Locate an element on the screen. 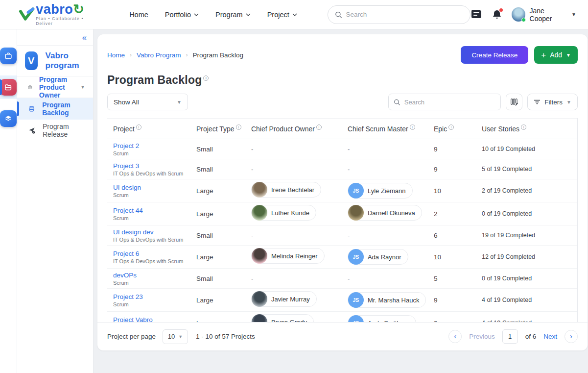 This screenshot has height=373, width=588. rail-projects-item is located at coordinates (8, 87).